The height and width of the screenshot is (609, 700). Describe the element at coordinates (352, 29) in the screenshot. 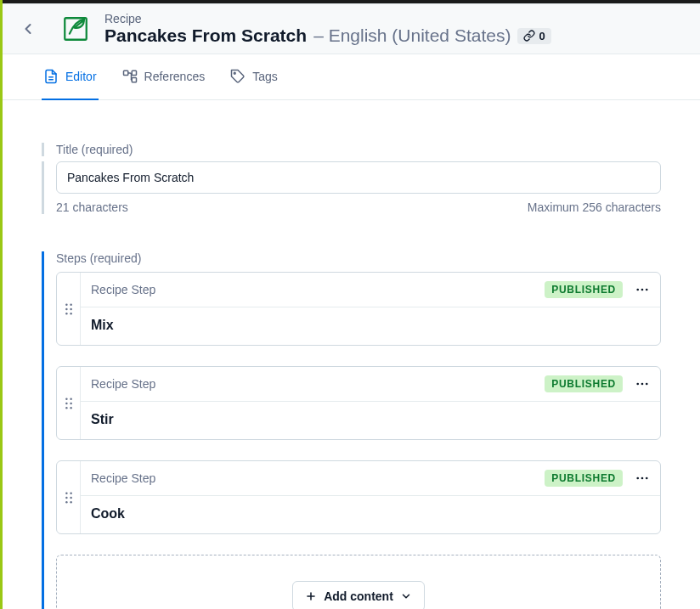

I see `header: Recipe Pancakes From Scratch – English (…` at that location.